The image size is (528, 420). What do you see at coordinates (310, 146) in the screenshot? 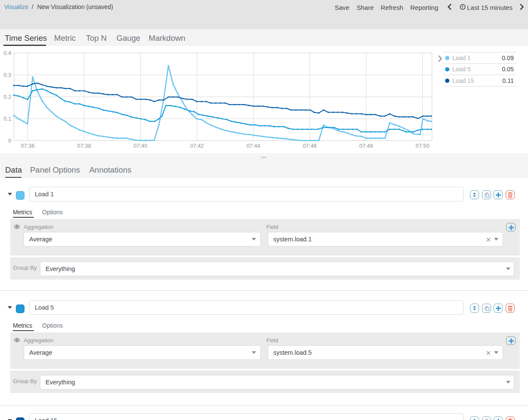
I see `svg-text: 07:46` at bounding box center [310, 146].